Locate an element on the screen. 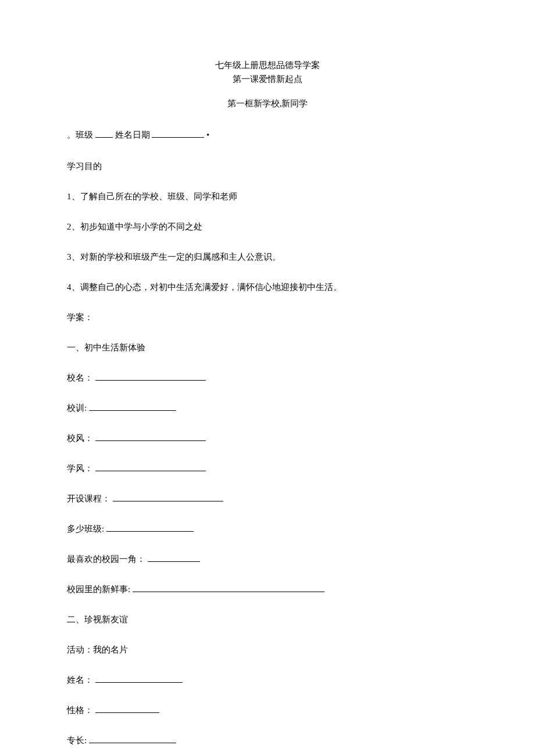 The image size is (535, 756). field-class-count: 多少班级: is located at coordinates (268, 529).